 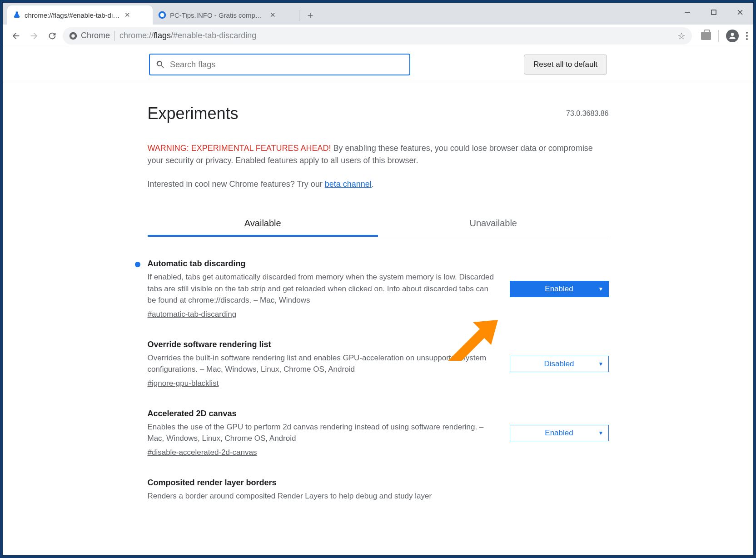 What do you see at coordinates (287, 65) in the screenshot?
I see `search-input` at bounding box center [287, 65].